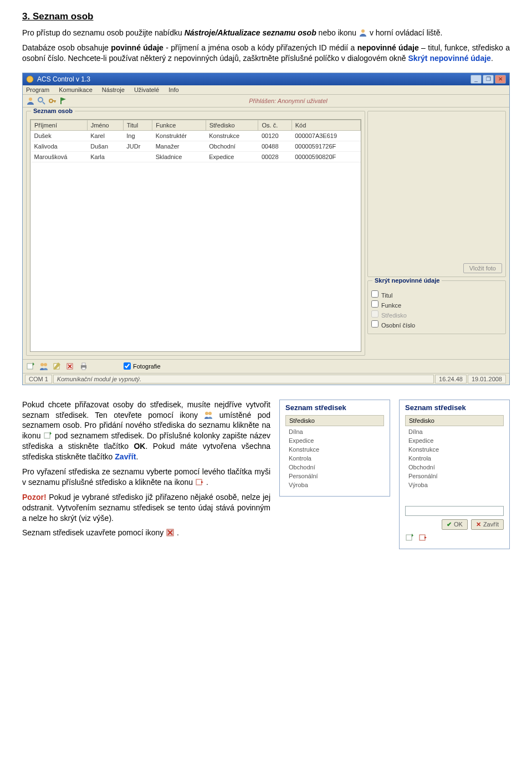 The width and height of the screenshot is (532, 757). Describe the element at coordinates (75, 90) in the screenshot. I see `menu-komunikace: Komunikace` at that location.